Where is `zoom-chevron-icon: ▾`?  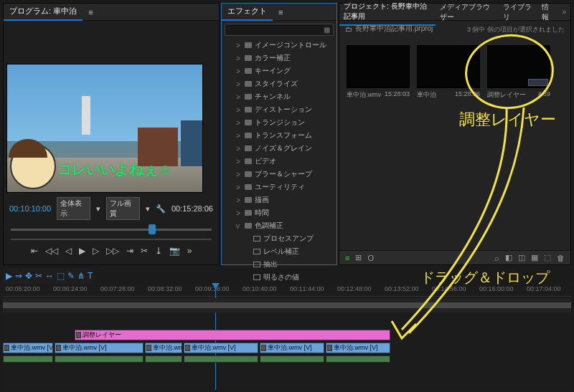 zoom-chevron-icon: ▾ is located at coordinates (98, 209).